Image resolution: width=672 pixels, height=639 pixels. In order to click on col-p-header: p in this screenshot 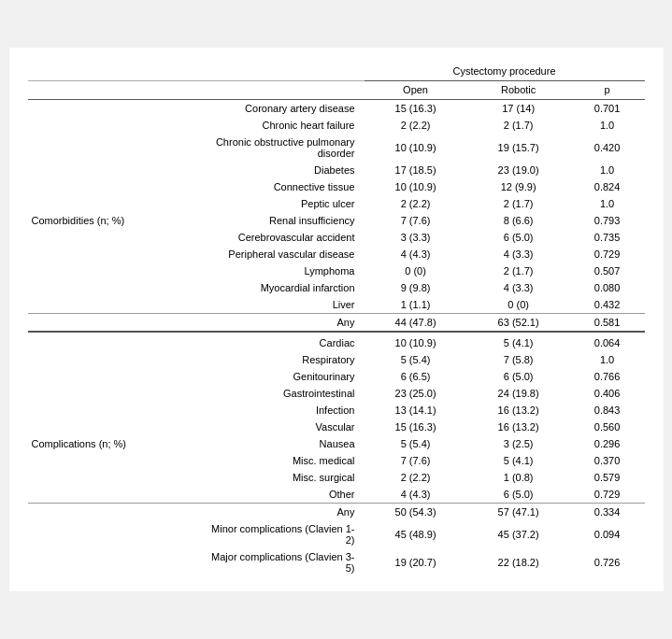, I will do `click(608, 91)`.